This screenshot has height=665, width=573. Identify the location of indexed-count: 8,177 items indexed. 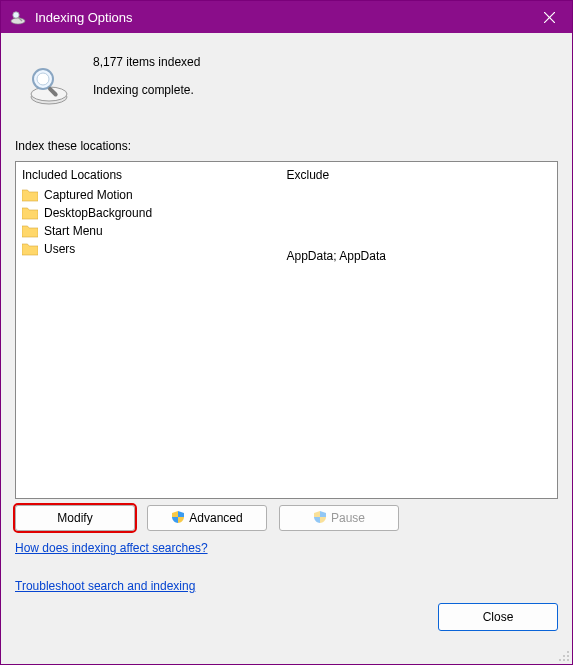
(146, 62).